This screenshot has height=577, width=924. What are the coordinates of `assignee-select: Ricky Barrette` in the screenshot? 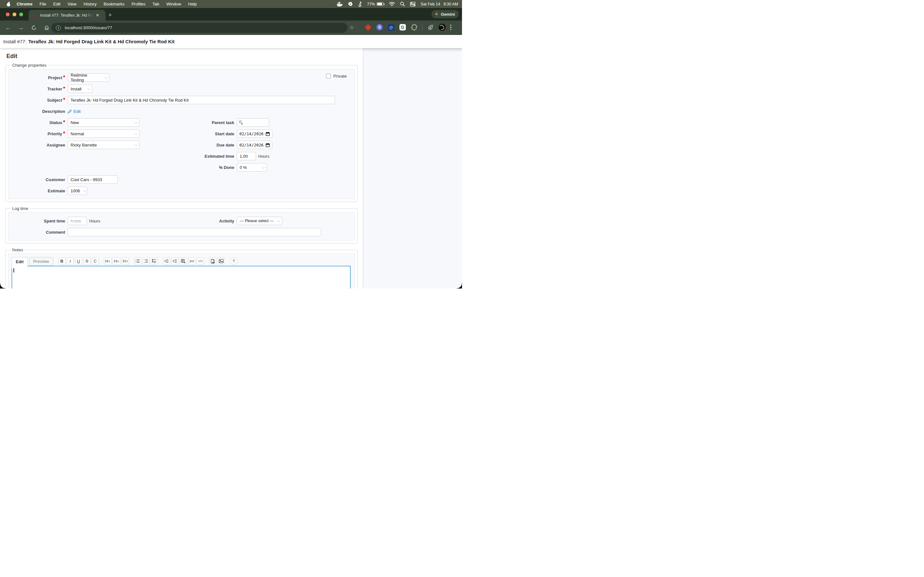 It's located at (104, 145).